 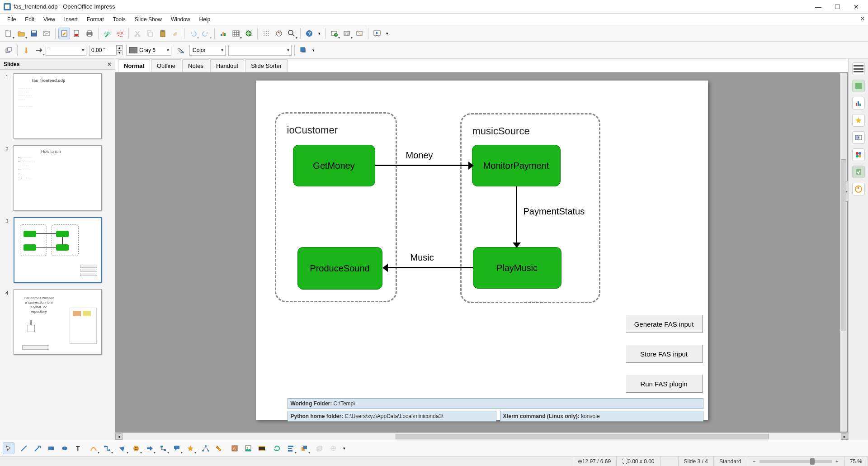 What do you see at coordinates (313, 50) in the screenshot?
I see `toolbar2-overflow: ▾` at bounding box center [313, 50].